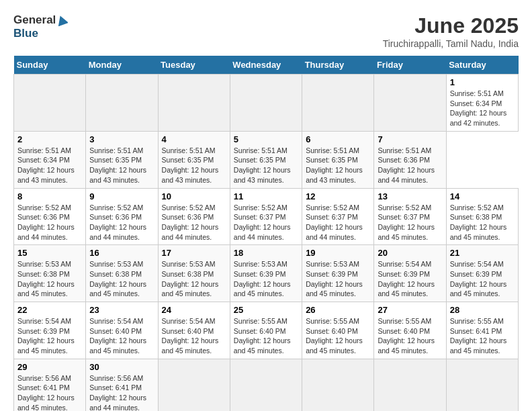 The image size is (532, 411). Describe the element at coordinates (122, 160) in the screenshot. I see `table-row: 3Sunrise: 5:51 AM Sunset: 6:35 PM Daylig…` at that location.